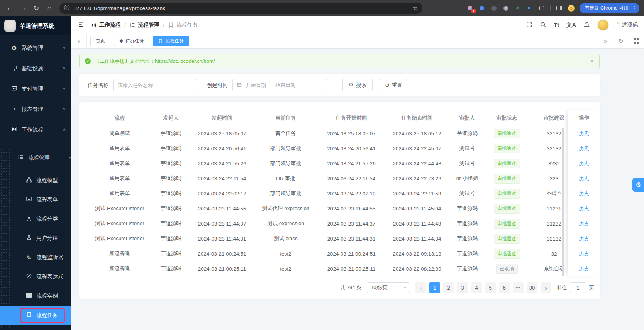  Describe the element at coordinates (49, 8) in the screenshot. I see `home-icon: ⌂` at that location.